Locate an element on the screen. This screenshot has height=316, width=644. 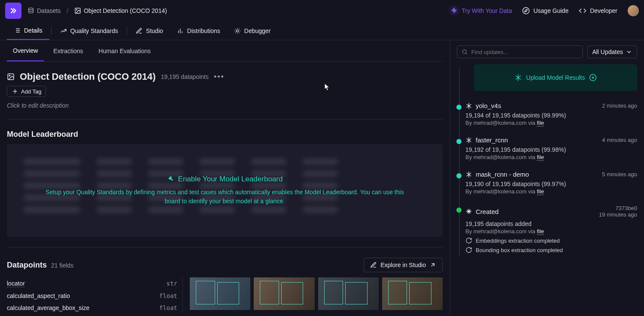
breadcrumb-current: Object Detection (COCO 2014) is located at coordinates (121, 11).